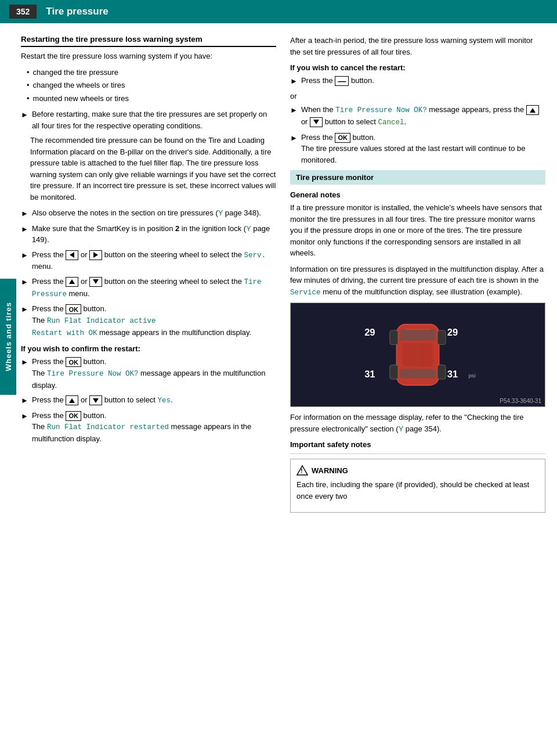  What do you see at coordinates (149, 41) in the screenshot?
I see `section-header-restarting: Restarting the tire pressure loss warnin…` at bounding box center [149, 41].